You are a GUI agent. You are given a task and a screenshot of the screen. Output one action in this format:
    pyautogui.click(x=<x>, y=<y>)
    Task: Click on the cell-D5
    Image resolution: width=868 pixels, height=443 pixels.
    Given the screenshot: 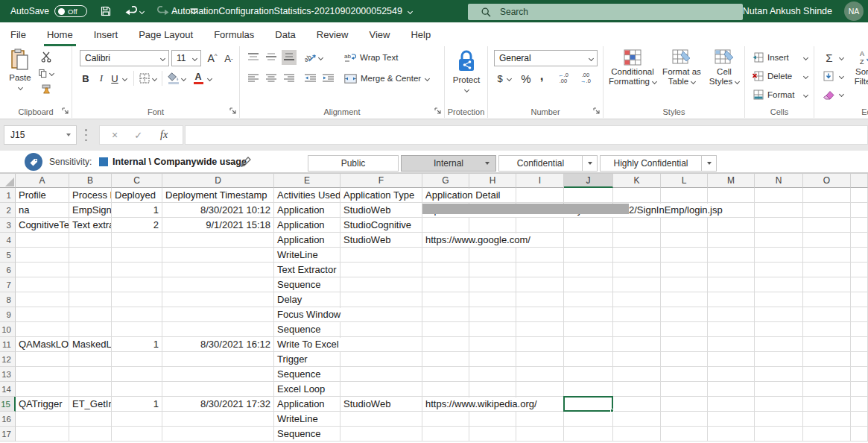 What is the action you would take?
    pyautogui.click(x=218, y=255)
    